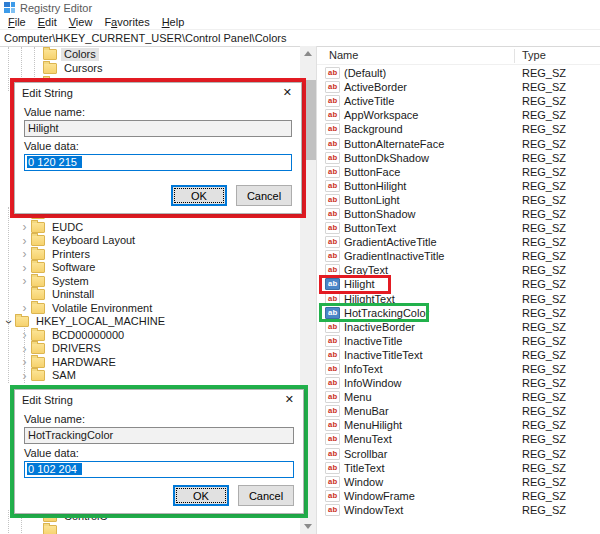  Describe the element at coordinates (458, 256) in the screenshot. I see `list-row-gradientinactivetitle: abGradientInactiveTitleREG_SZ` at that location.